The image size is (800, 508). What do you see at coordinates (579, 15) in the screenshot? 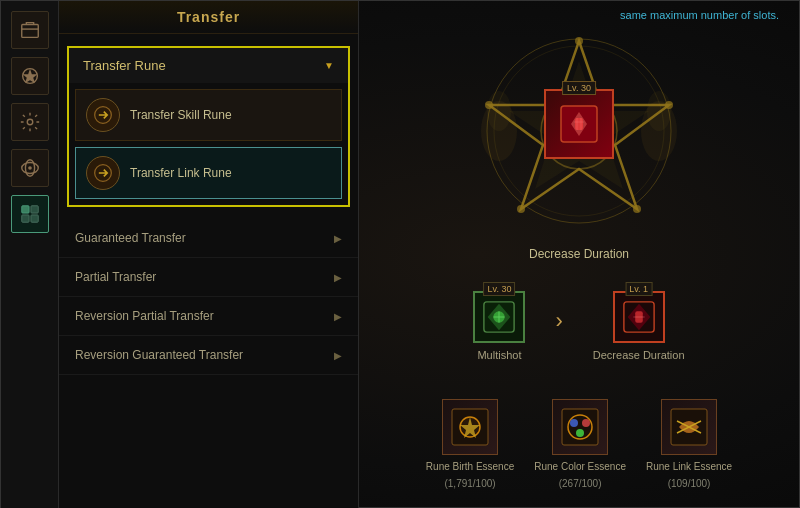
I see `top-notice-text: same maximum number of slots.` at bounding box center [579, 15].